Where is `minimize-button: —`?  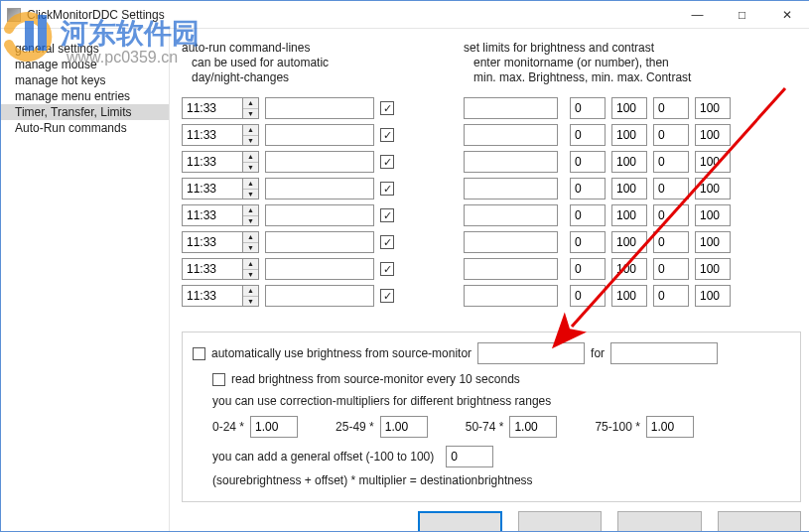
minimize-button: — is located at coordinates (697, 15).